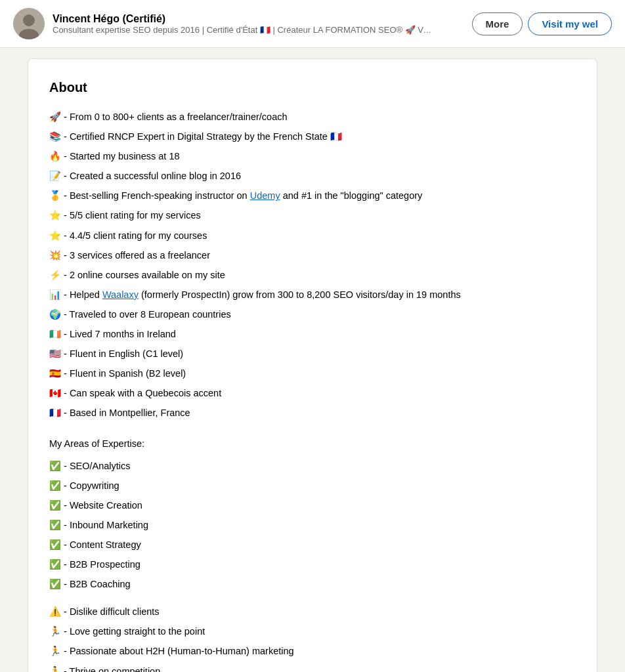 The height and width of the screenshot is (672, 625). Describe the element at coordinates (312, 295) in the screenshot. I see `bullet-item: 📊 - Helped Waalaxy (formerly ProspectIn)…` at that location.